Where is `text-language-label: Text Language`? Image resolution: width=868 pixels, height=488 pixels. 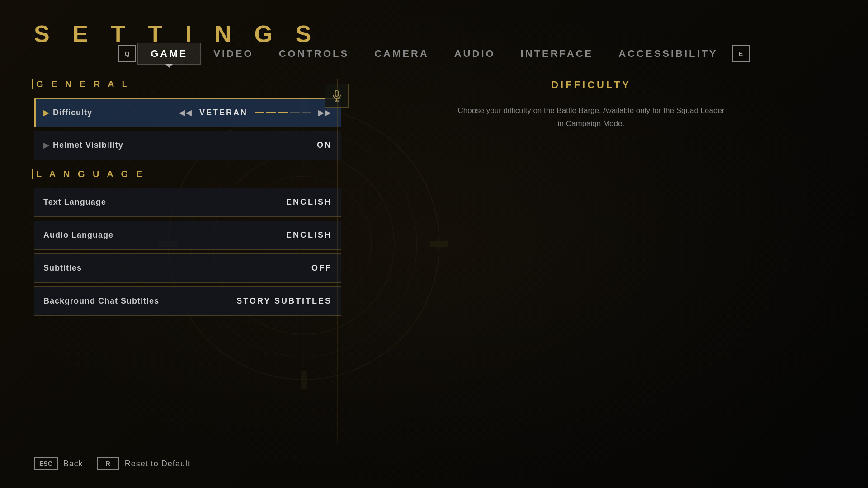
text-language-label: Text Language is located at coordinates (165, 202).